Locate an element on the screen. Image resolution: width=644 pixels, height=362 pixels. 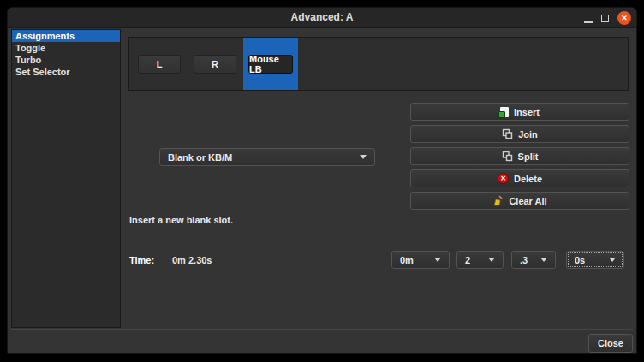
time-dropdown-seconds-value: 2 is located at coordinates (468, 260).